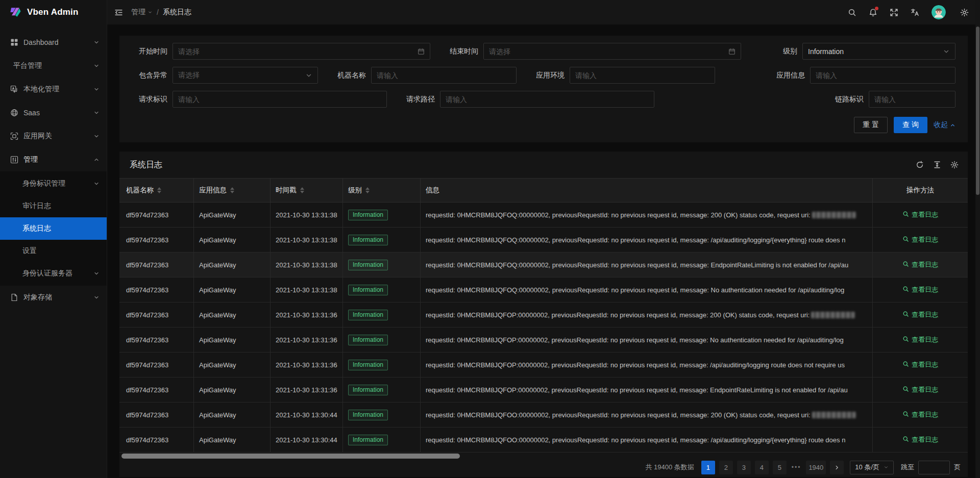  What do you see at coordinates (307, 440) in the screenshot?
I see `cell-timestamp: 2021-10-30 13:30:44` at bounding box center [307, 440].